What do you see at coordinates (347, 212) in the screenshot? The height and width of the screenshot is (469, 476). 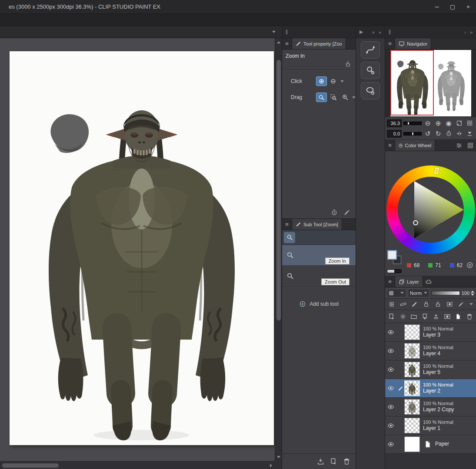 I see `hide-setting-icon` at bounding box center [347, 212].